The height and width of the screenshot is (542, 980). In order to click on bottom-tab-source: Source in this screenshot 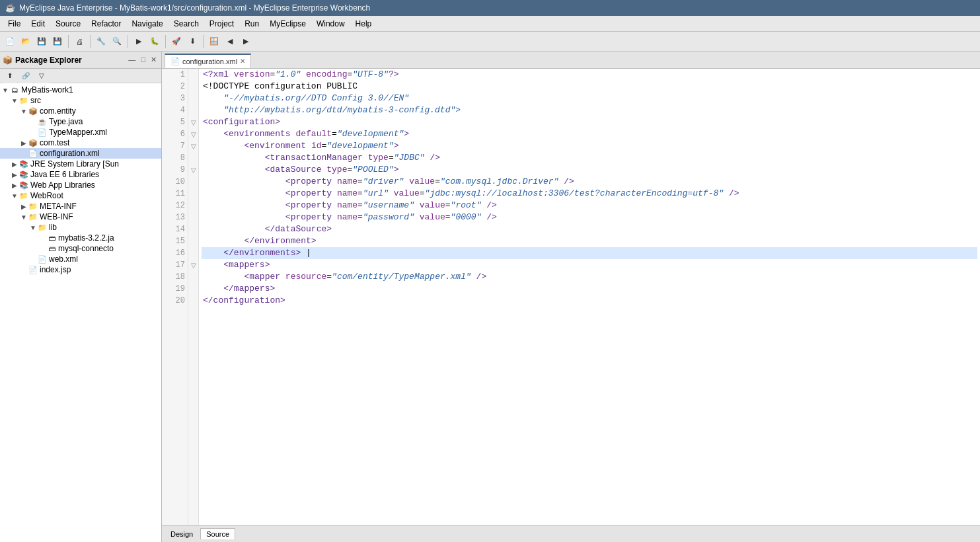, I will do `click(218, 534)`.